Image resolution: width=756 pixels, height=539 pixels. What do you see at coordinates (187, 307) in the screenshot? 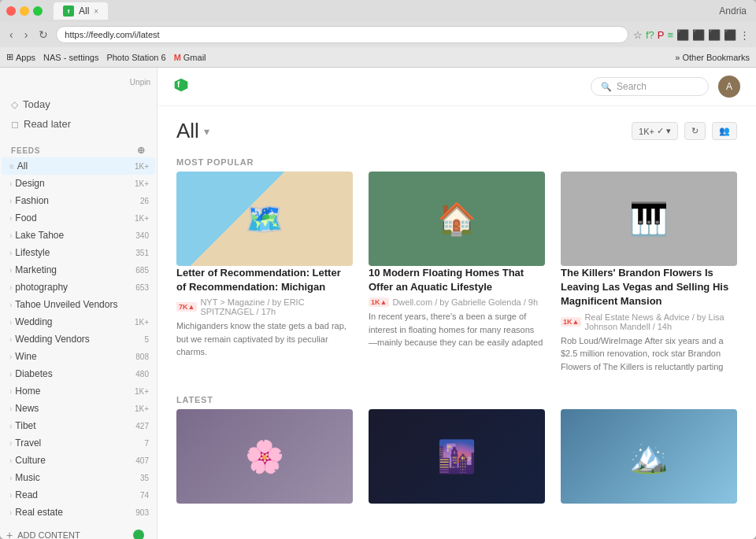
I see `card-badge-0: 7K▲` at bounding box center [187, 307].